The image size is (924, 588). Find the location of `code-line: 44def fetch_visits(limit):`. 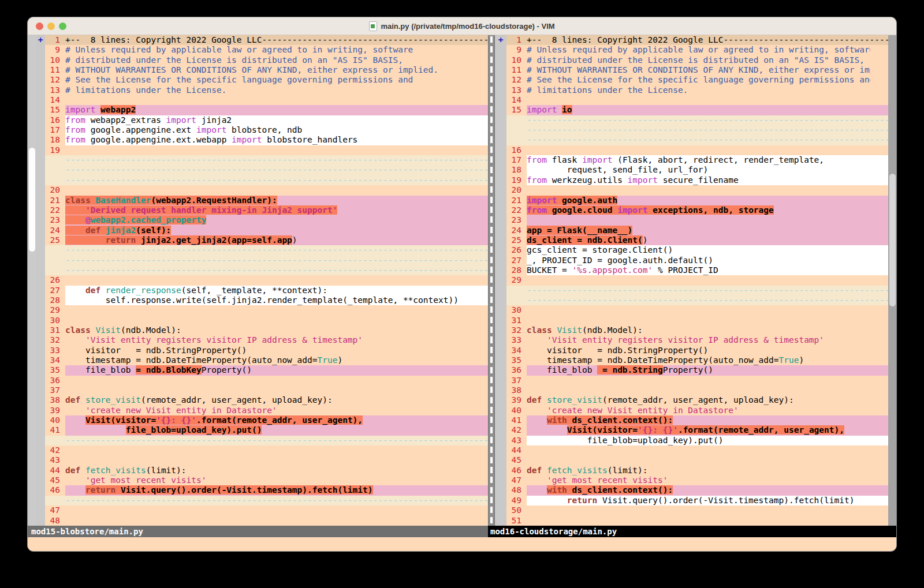

code-line: 44def fetch_visits(limit): is located at coordinates (267, 471).